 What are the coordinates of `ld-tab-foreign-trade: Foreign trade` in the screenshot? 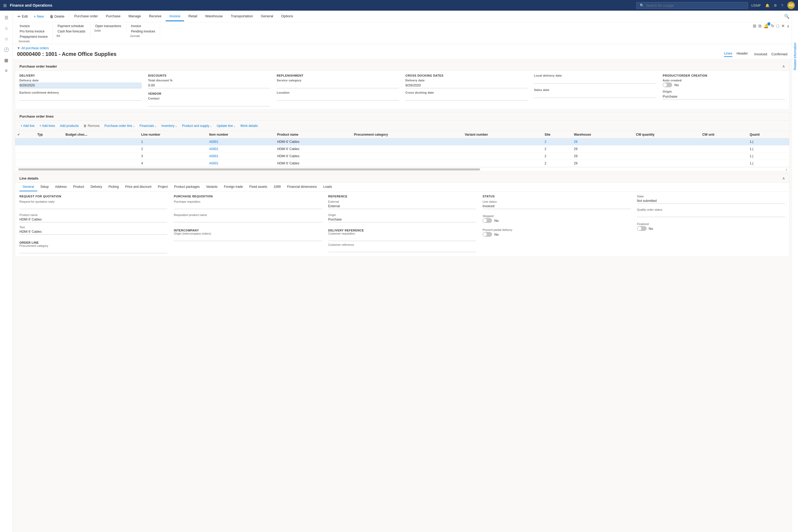 It's located at (233, 187).